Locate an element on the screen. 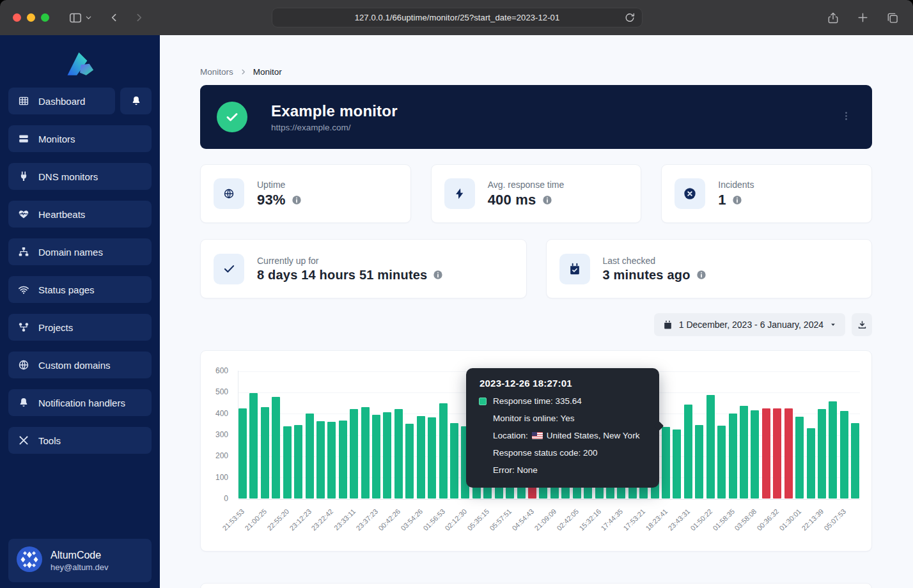  series-swatch-icon is located at coordinates (483, 401).